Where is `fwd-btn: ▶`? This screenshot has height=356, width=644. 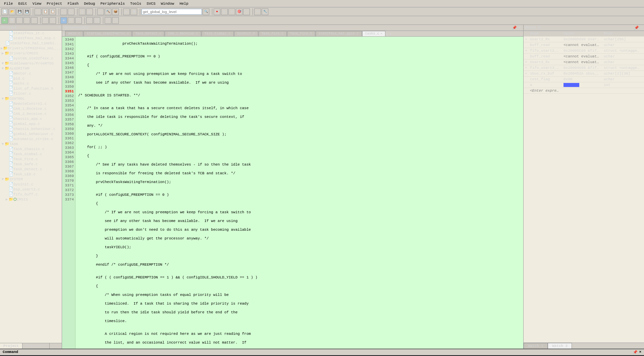 fwd-btn: ▶ is located at coordinates (90, 12).